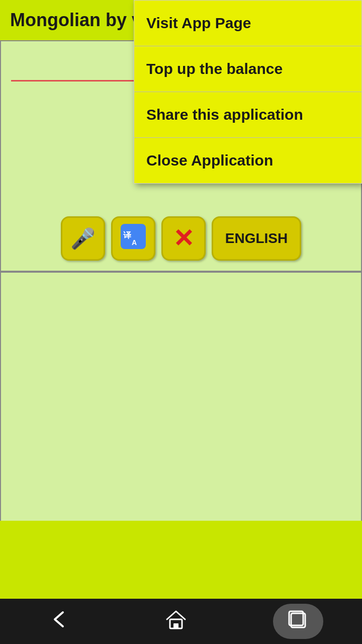 This screenshot has width=362, height=644. I want to click on menu-item-visit-app-page: Visit App Page, so click(248, 23).